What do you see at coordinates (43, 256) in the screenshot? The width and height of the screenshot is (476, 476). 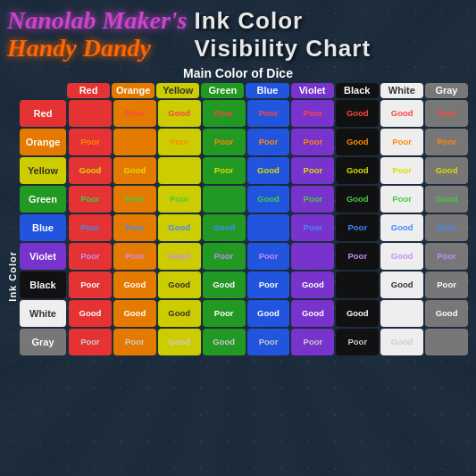 I see `row-label-violet: Violet` at bounding box center [43, 256].